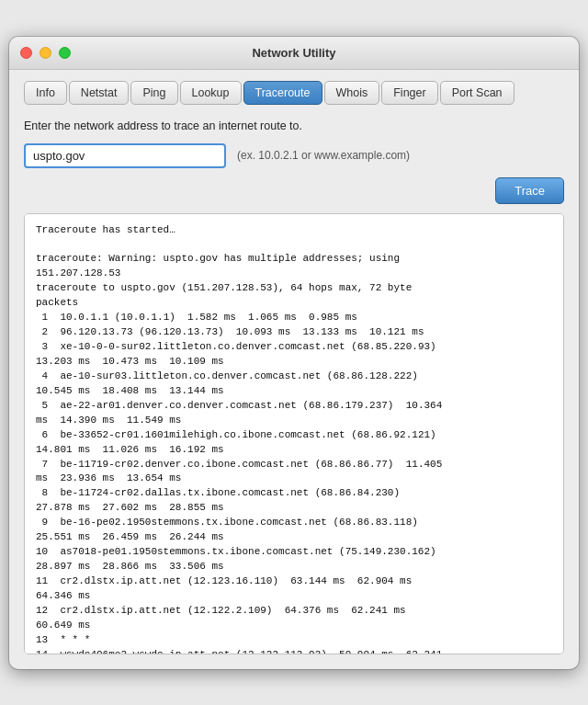 This screenshot has height=705, width=588. Describe the element at coordinates (154, 93) in the screenshot. I see `tab-ping: Ping` at that location.